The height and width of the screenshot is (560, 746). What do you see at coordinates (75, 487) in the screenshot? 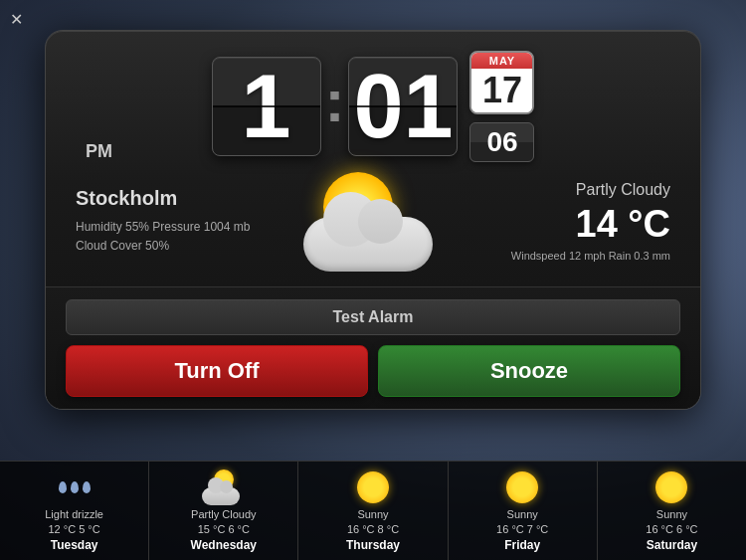
I see `forecast-icon-tuesday` at bounding box center [75, 487].